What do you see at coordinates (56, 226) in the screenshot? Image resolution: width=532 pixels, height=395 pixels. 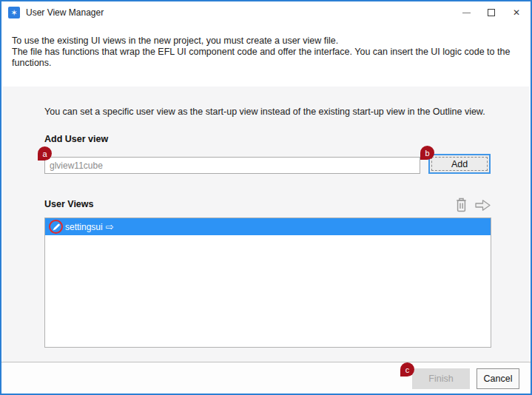 I see `annotation-circle` at bounding box center [56, 226].